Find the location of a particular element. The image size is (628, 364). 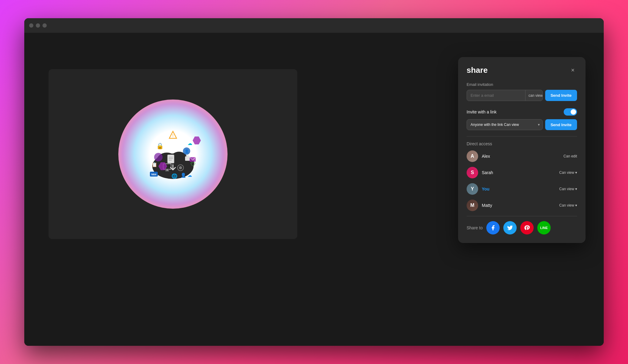

invite-link-row: Invite with a link is located at coordinates (522, 112).